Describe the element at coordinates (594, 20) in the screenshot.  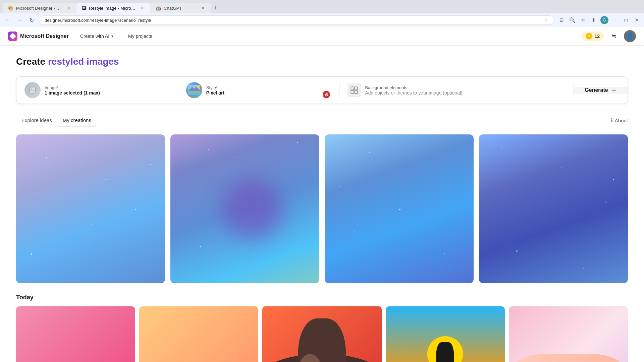
I see `download-icon: ⬇` at that location.